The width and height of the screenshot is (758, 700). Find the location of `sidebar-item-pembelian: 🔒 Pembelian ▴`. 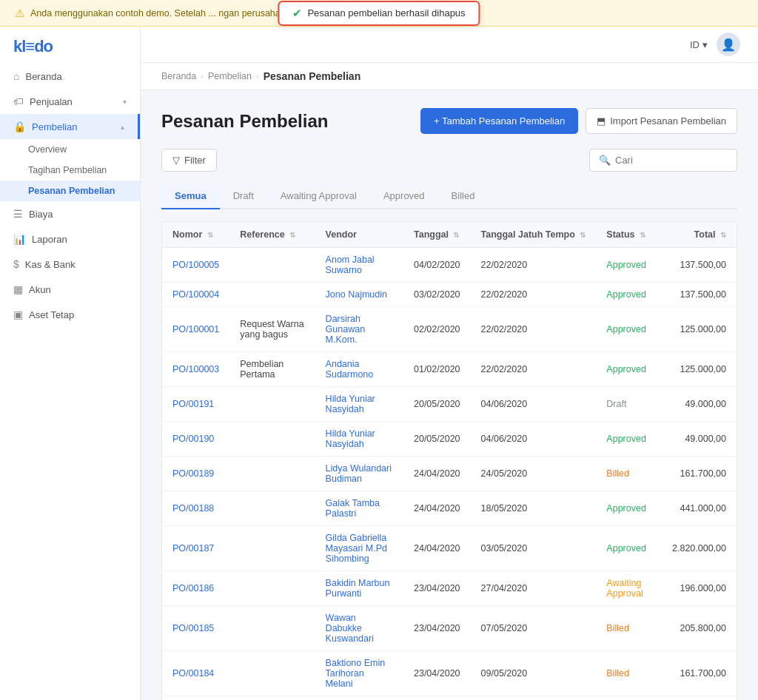

sidebar-item-pembelian: 🔒 Pembelian ▴ is located at coordinates (70, 127).